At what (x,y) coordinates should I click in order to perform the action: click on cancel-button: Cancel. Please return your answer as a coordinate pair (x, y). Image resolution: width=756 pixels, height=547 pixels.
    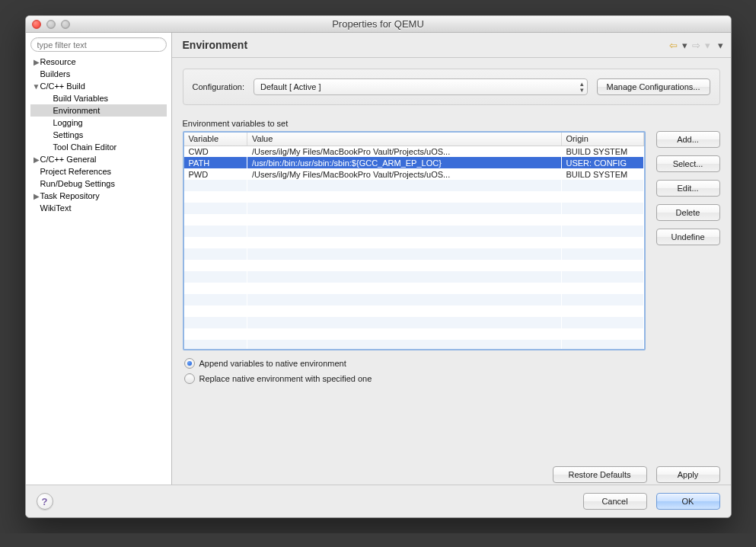
    Looking at the image, I should click on (615, 501).